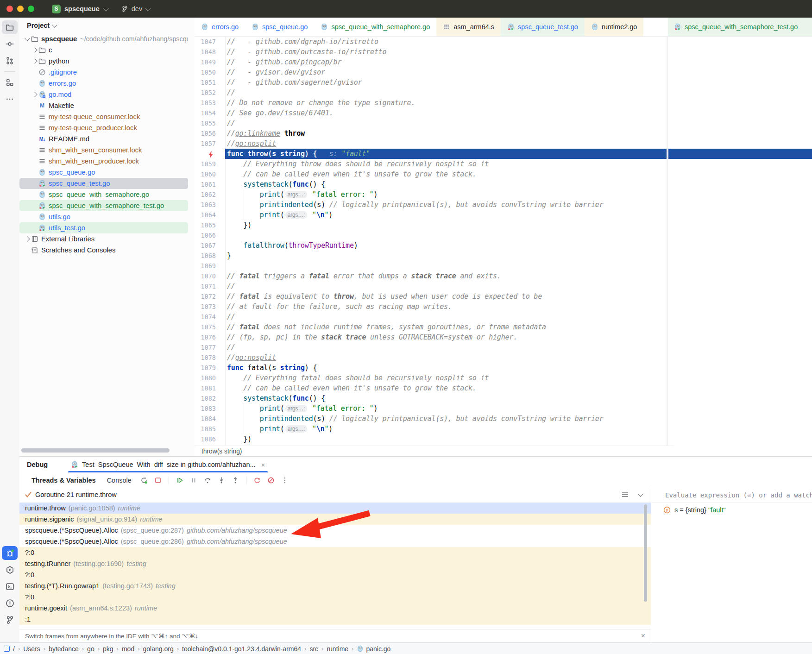 This screenshot has height=654, width=812. I want to click on tree-item-external-libraries: External Libraries, so click(104, 239).